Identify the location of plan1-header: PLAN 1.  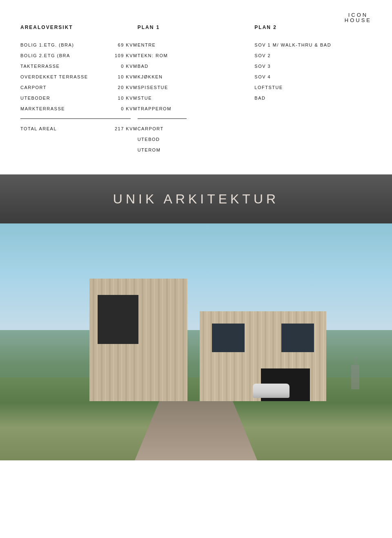
(196, 27).